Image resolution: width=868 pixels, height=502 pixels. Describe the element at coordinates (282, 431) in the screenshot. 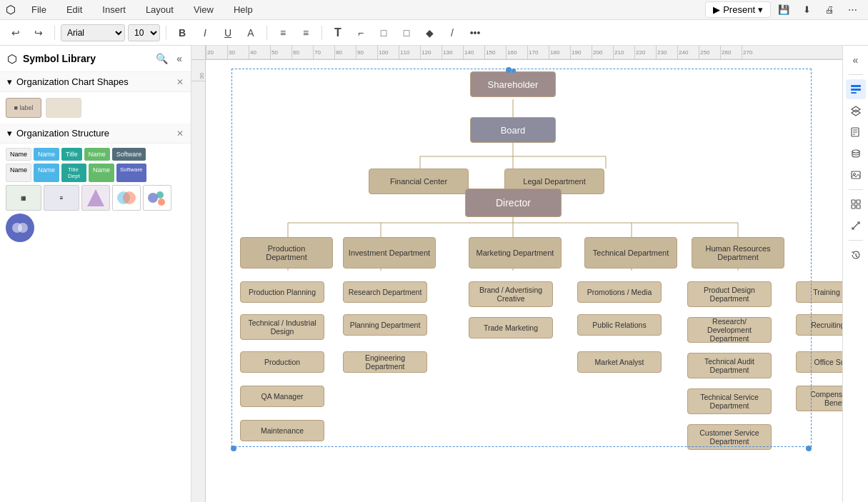

I see `node-maintenance: Maintenance` at that location.